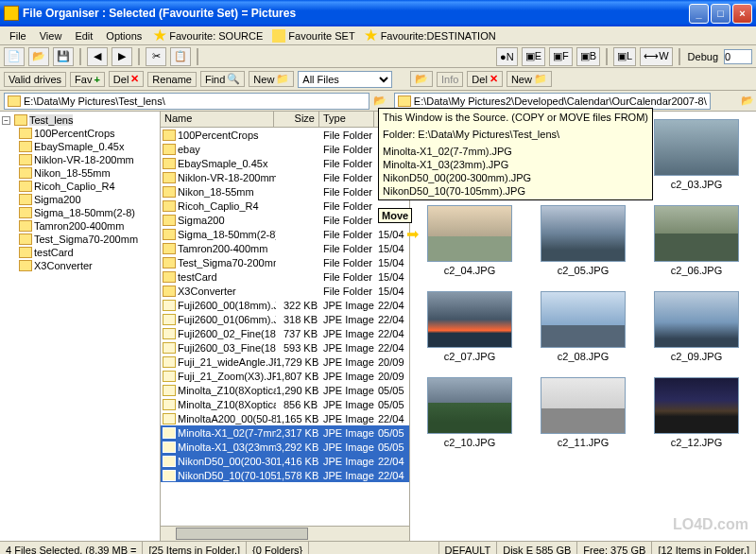 This screenshot has width=756, height=554. I want to click on tree-node: testCard, so click(79, 252).